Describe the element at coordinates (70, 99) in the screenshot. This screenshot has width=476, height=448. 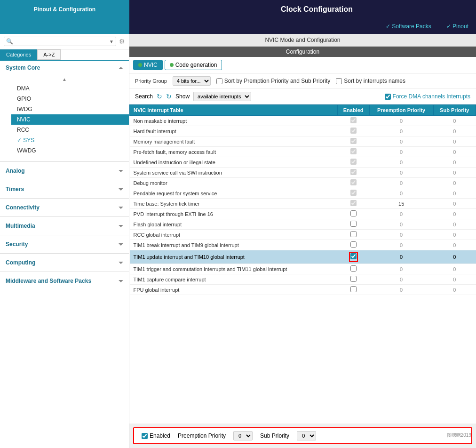
I see `sidebar-item-gpio: GPIO` at that location.